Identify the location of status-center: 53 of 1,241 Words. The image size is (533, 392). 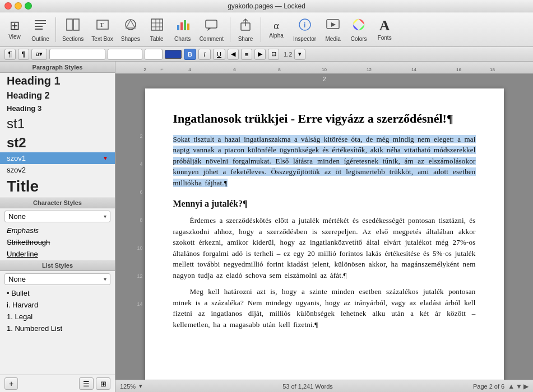
(308, 386).